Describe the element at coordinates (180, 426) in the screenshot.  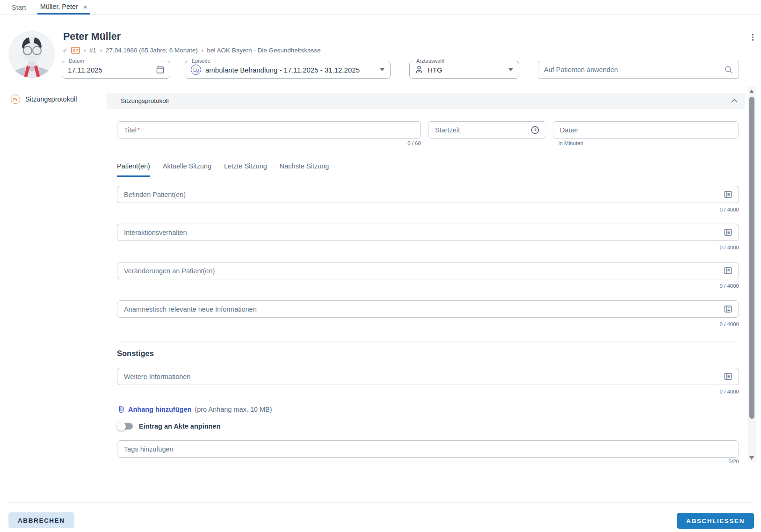
I see `pin-toggle-label: Eintrag an Akte anpinnen` at that location.